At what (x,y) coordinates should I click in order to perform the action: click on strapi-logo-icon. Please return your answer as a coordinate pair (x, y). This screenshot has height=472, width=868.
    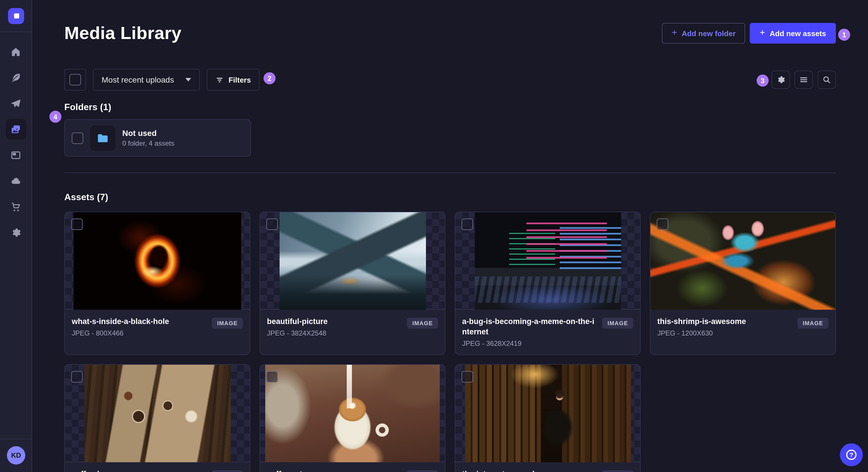
    Looking at the image, I should click on (16, 16).